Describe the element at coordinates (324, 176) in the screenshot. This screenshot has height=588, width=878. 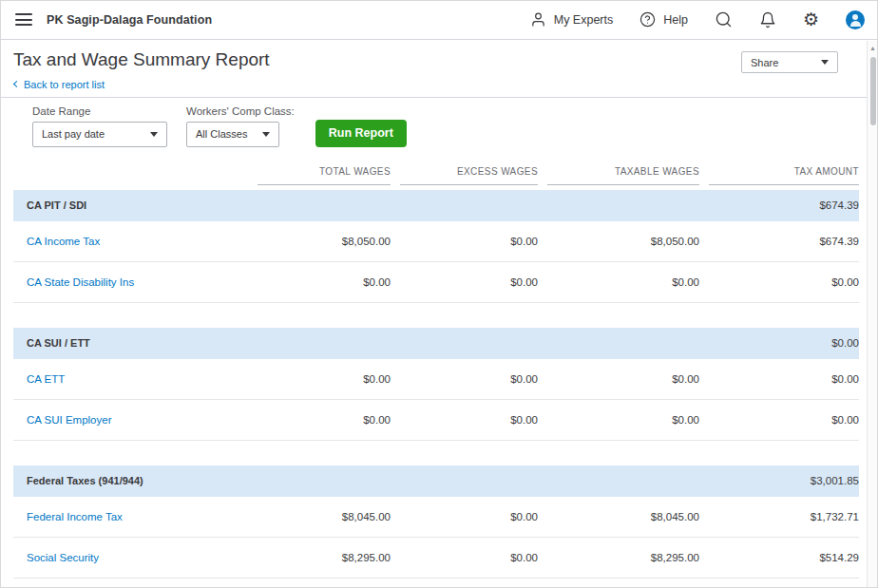
I see `column-header-total-wages: TOTAL WAGES` at that location.